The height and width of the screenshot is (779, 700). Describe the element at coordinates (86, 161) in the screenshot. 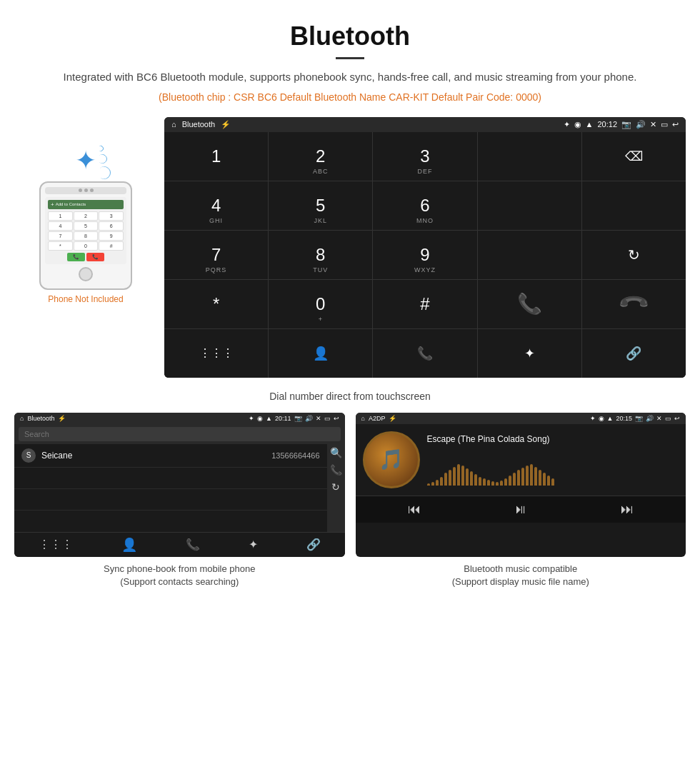

I see `bluetooth-icon: ✦` at that location.